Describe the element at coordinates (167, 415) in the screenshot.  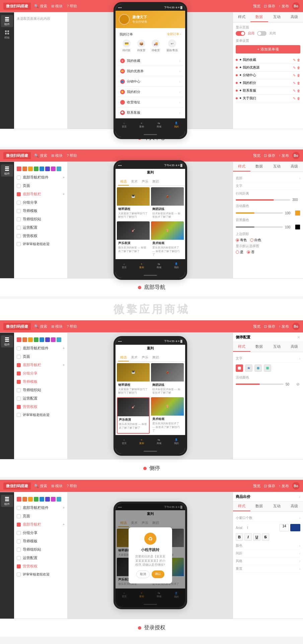
I see `disc-card3-4: 🎨 美术绘画 爱乐表演的标签技术了 — 标签表了解了解技巧了` at that location.